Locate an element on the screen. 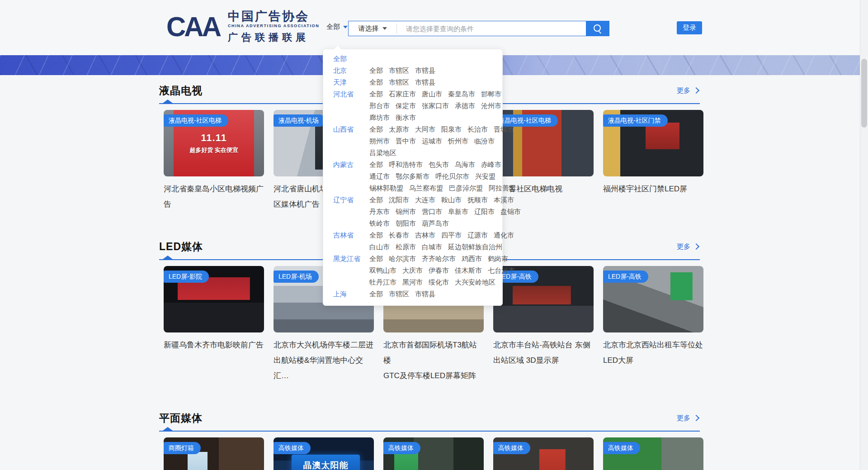 This screenshot has width=868, height=470. city-link: 邢台市 is located at coordinates (380, 106).